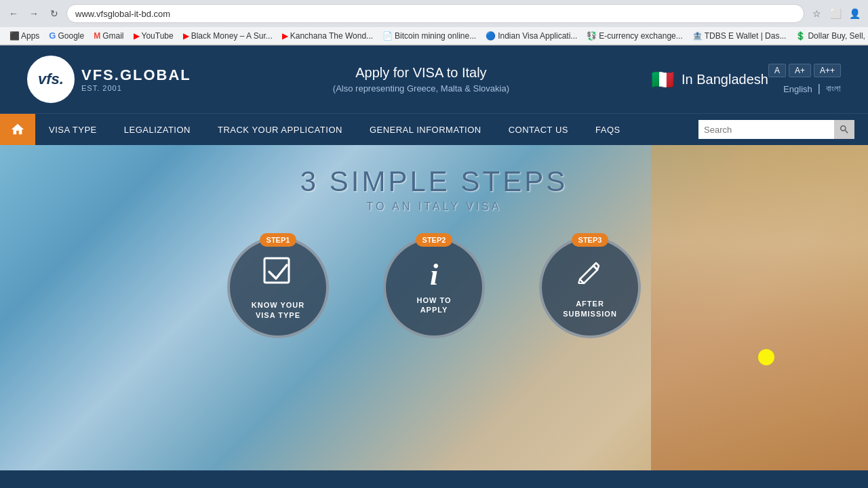 The height and width of the screenshot is (488, 868). What do you see at coordinates (278, 272) in the screenshot?
I see `checkmark-icon` at bounding box center [278, 272].